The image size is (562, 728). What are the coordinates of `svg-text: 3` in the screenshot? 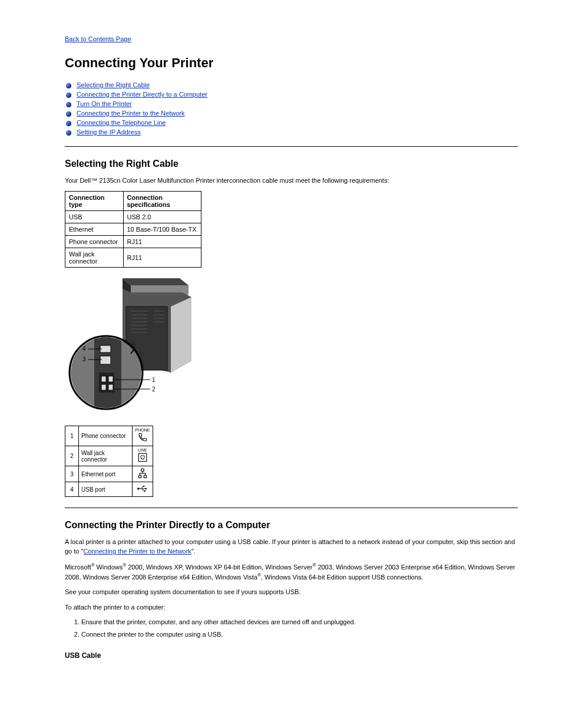 It's located at (84, 360).